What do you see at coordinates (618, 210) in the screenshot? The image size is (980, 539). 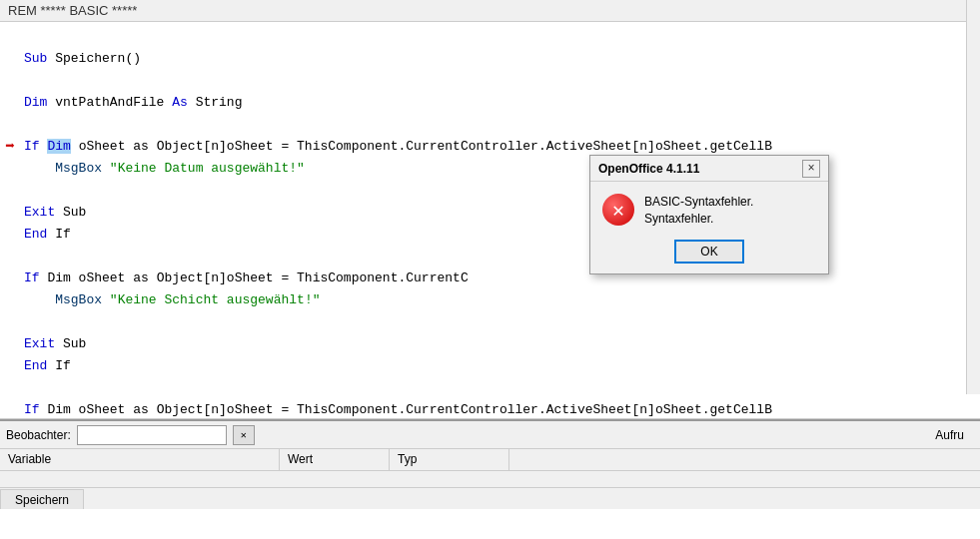 I see `error-circle-icon: ✕` at bounding box center [618, 210].